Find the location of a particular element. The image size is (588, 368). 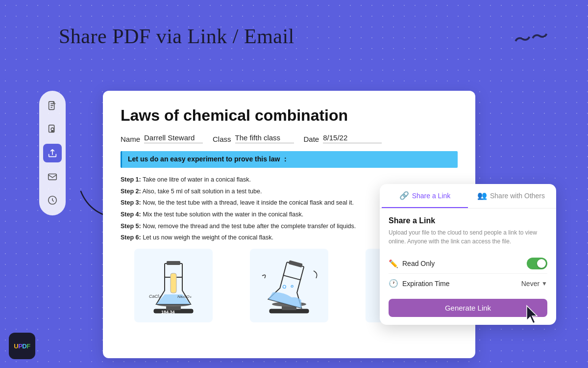

logo-p: P is located at coordinates (20, 346).